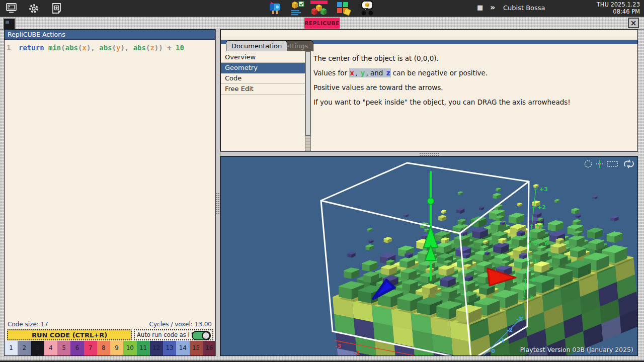 This screenshot has height=362, width=644. What do you see at coordinates (589, 164) in the screenshot?
I see `selection-circle-icon` at bounding box center [589, 164].